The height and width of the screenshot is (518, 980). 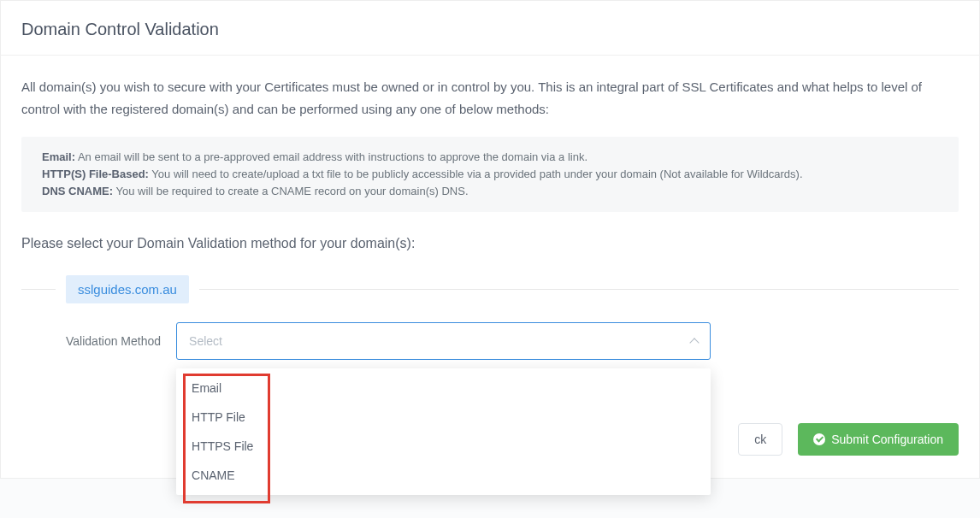 What do you see at coordinates (760, 439) in the screenshot?
I see `back-button: ck` at bounding box center [760, 439].